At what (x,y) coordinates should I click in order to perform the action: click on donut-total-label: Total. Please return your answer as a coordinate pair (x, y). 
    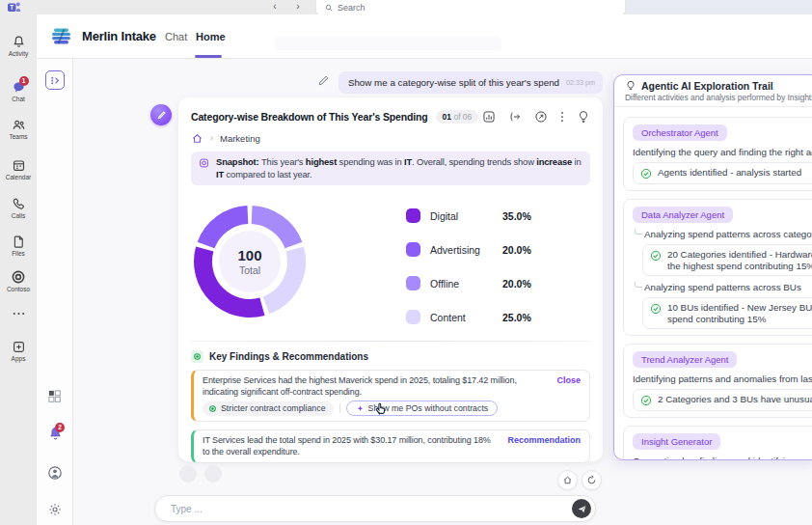
    Looking at the image, I should click on (250, 270).